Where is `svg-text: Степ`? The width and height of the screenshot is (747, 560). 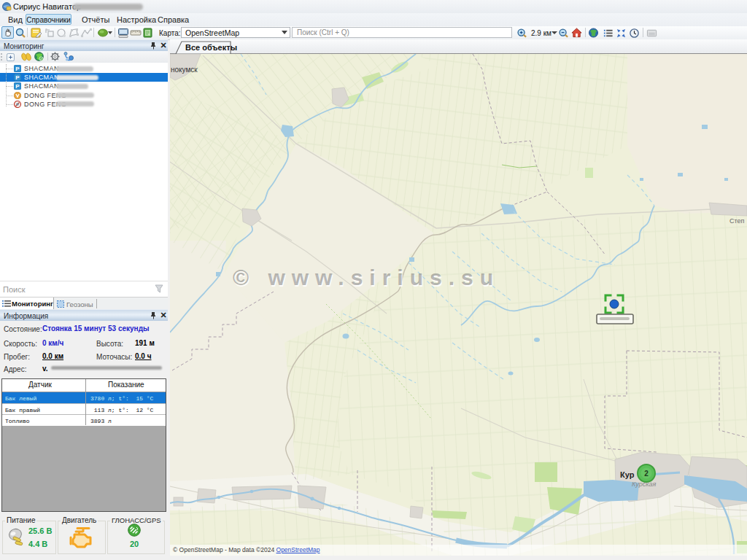
svg-text: Степ is located at coordinates (737, 221).